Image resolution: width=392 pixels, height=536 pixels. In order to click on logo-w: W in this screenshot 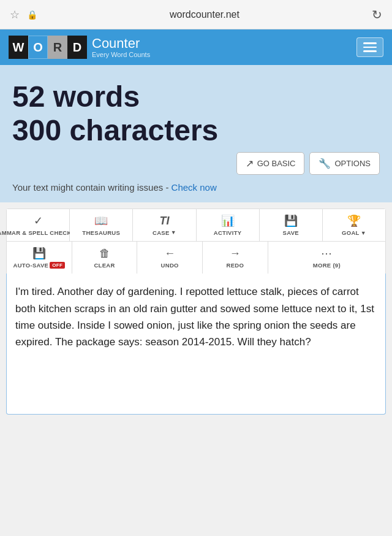, I will do `click(18, 47)`.